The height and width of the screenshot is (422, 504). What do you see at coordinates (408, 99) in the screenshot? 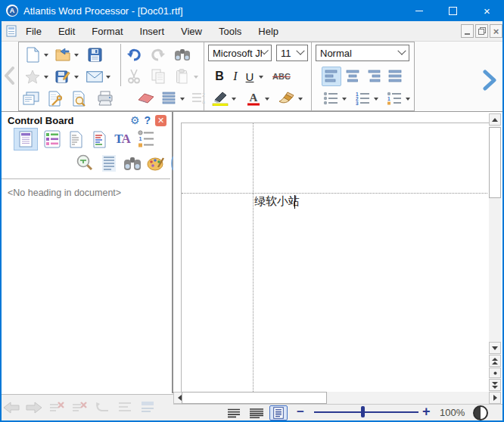
I see `multilevel-list-dropdown-icon` at bounding box center [408, 99].